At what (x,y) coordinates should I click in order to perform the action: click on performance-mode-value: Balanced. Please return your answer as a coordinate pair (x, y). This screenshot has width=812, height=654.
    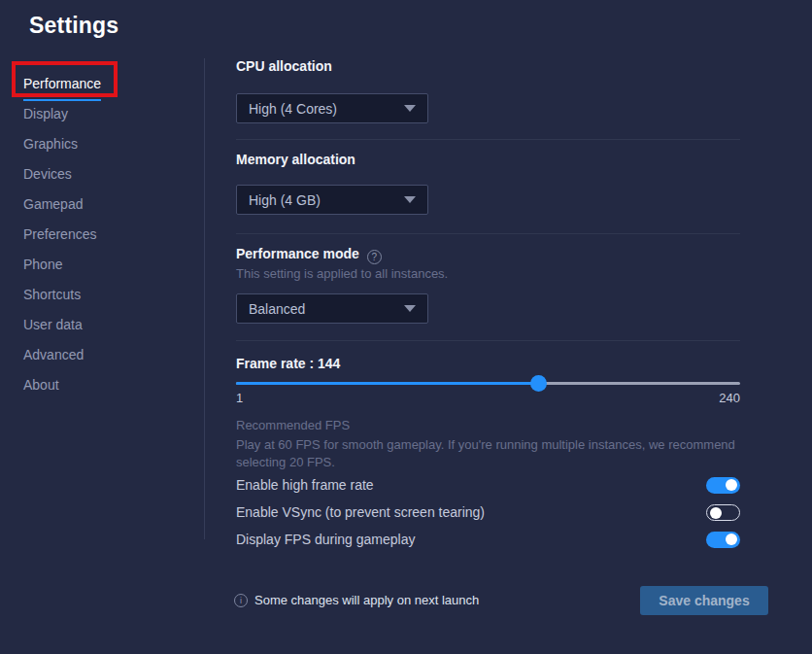
    Looking at the image, I should click on (277, 309).